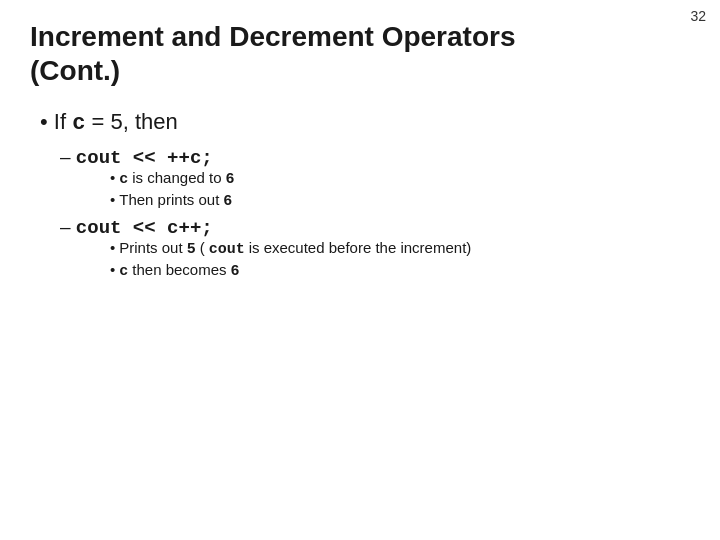 The image size is (720, 540). Describe the element at coordinates (375, 158) in the screenshot. I see `sub-header-preincrement: – cout << ++c;` at that location.